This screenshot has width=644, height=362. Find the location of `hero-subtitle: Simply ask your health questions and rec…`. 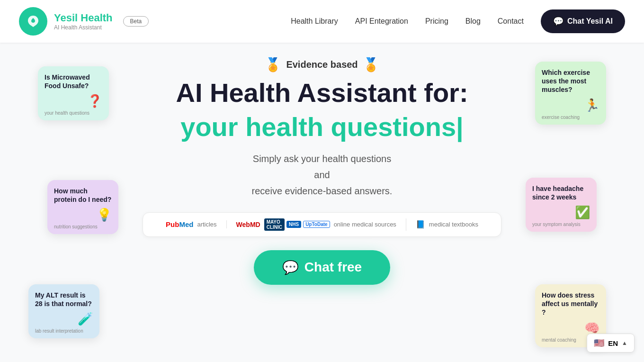

hero-subtitle: Simply ask your health questions and rec… is located at coordinates (322, 175).